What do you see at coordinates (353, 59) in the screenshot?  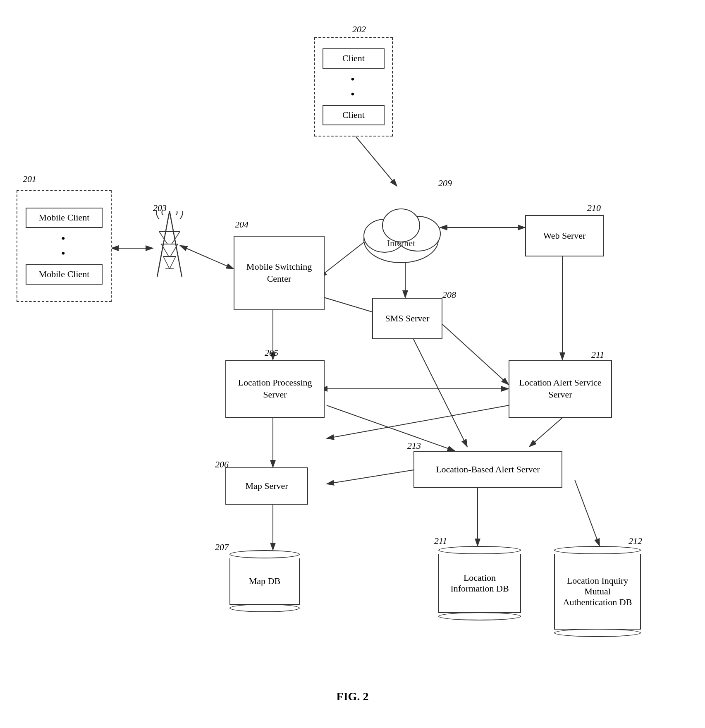 I see `client-box-top: Client` at bounding box center [353, 59].